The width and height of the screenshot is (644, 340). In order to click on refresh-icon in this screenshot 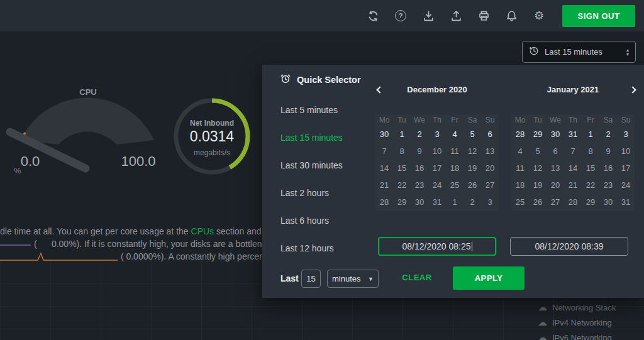, I will do `click(373, 16)`.